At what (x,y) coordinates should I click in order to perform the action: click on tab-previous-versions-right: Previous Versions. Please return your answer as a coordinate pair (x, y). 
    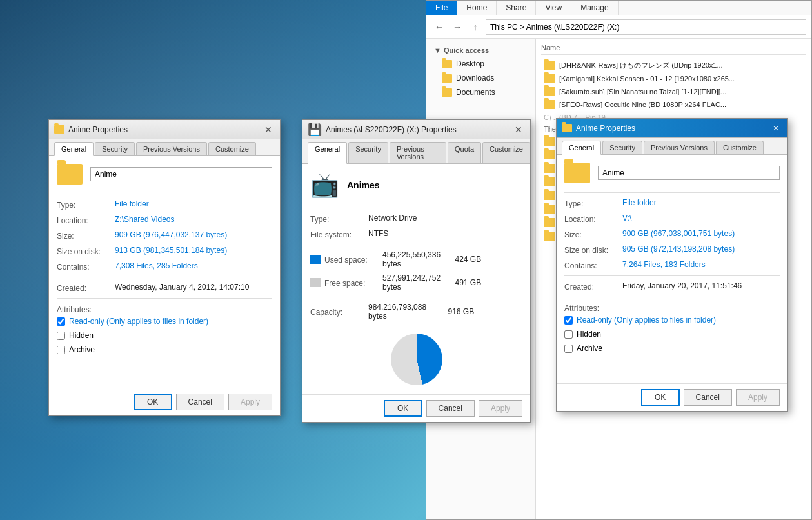
    Looking at the image, I should click on (679, 147).